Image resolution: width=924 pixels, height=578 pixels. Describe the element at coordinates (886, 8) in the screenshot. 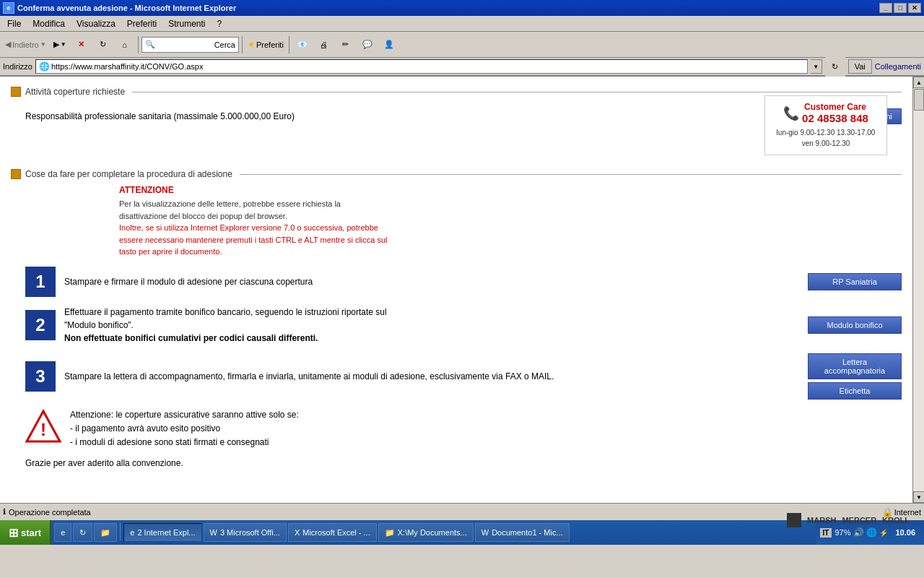

I see `minimize-button: _` at that location.